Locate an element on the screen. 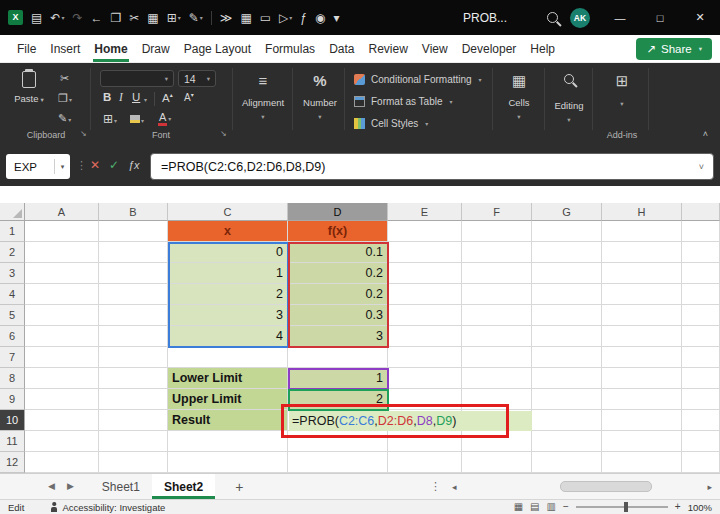  new-sheet-button: + is located at coordinates (239, 487).